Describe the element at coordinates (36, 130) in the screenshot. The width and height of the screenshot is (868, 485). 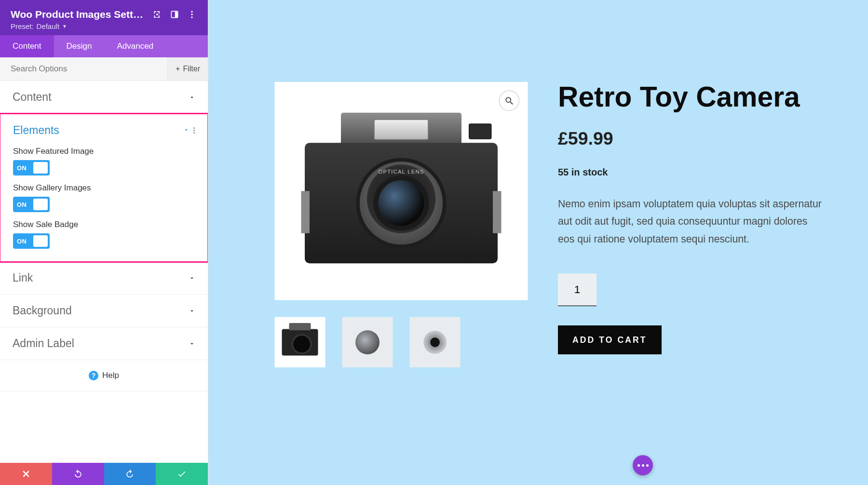
I see `section-elements-title: Elements` at that location.